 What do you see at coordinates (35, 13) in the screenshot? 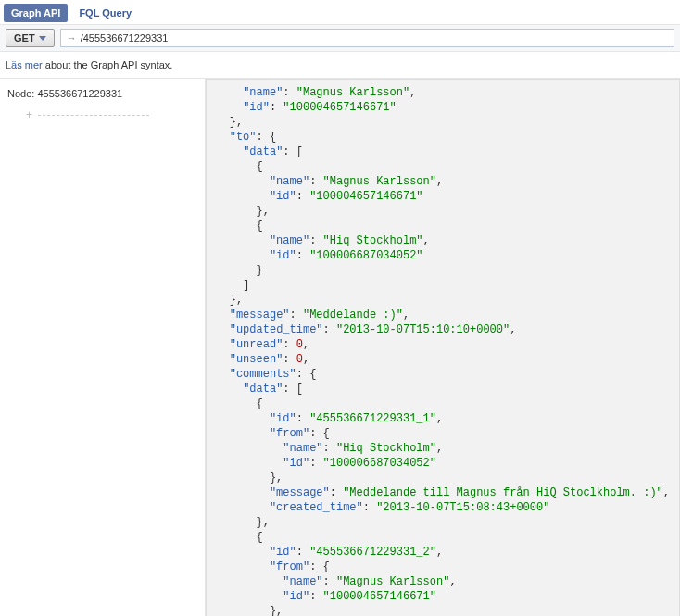
I see `tab-graph-api: Graph API` at bounding box center [35, 13].